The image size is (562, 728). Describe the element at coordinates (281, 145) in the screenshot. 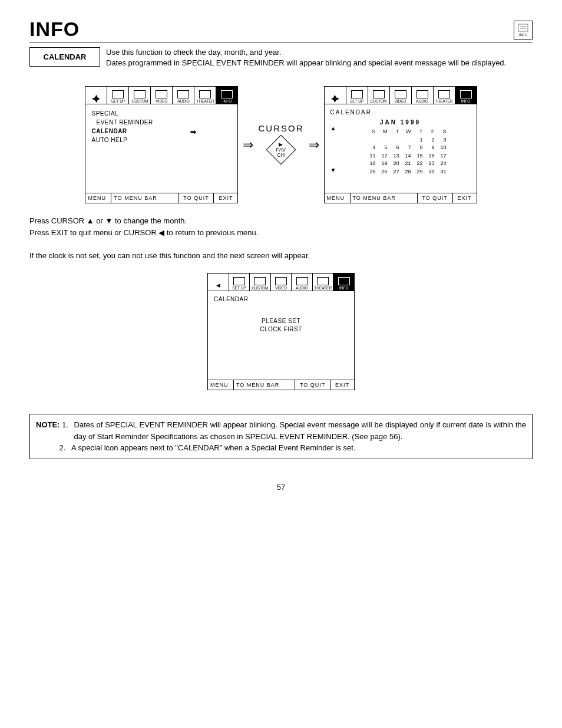

I see `screens-row: ▲◀▶▼ SET UP CUSTOM VIDEO AUDIO THEATER I…` at that location.